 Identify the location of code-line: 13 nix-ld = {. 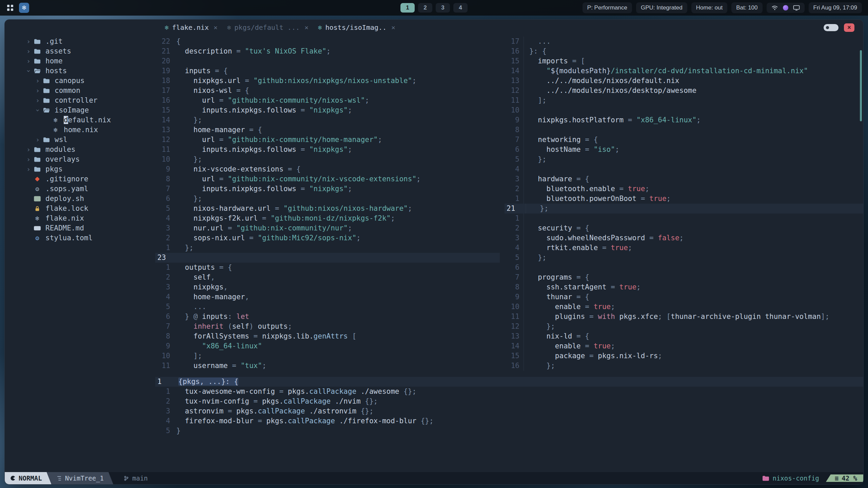
(684, 336).